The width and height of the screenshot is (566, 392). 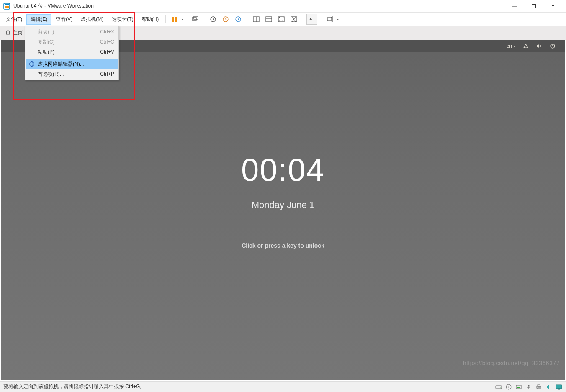 What do you see at coordinates (312, 19) in the screenshot?
I see `stretch-guest-button` at bounding box center [312, 19].